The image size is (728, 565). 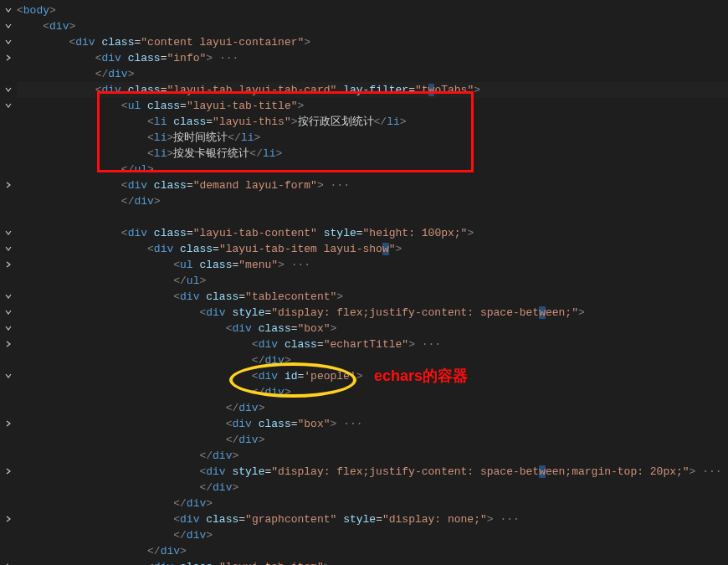 I want to click on code-line: <ul class="layui-tab-title">, so click(x=372, y=105).